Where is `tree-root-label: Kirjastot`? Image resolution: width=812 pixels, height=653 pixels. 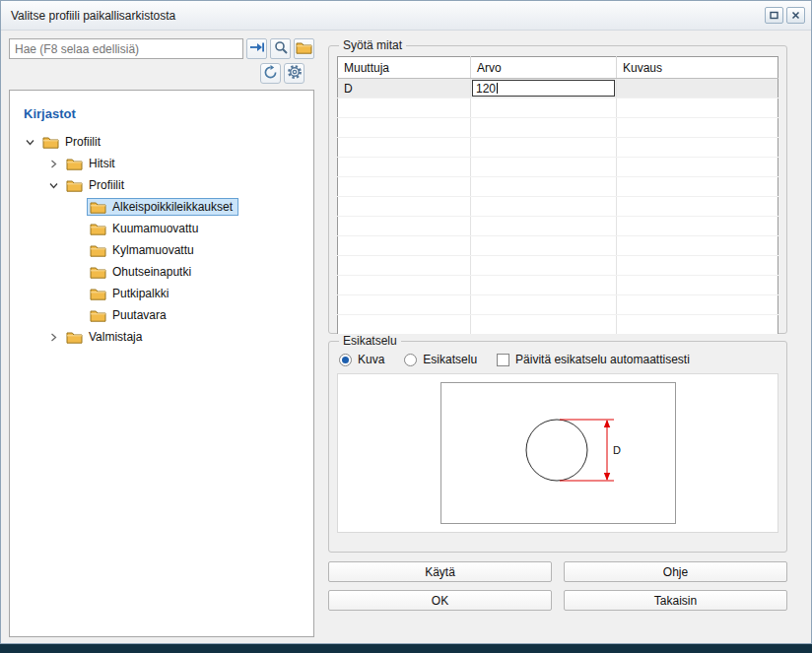 tree-root-label: Kirjastot is located at coordinates (162, 110).